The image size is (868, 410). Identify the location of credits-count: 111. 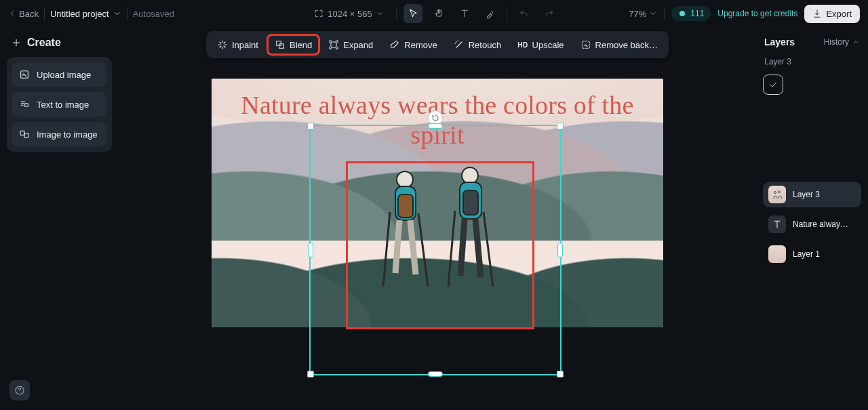
(697, 14).